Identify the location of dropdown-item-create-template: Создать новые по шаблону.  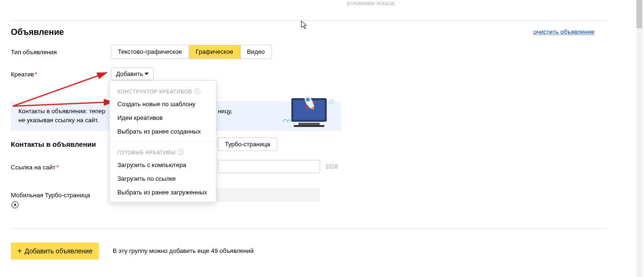
(163, 104).